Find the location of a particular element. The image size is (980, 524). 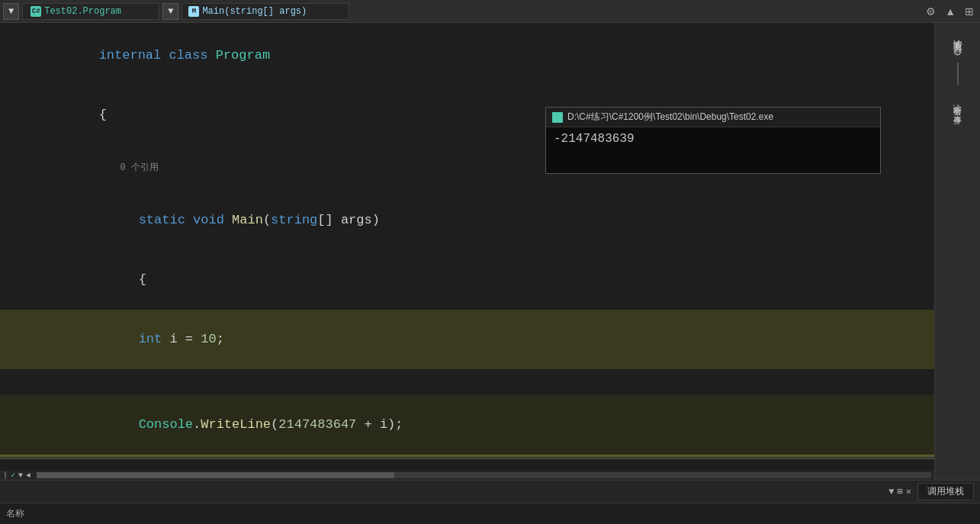

console-body: -2147483639 is located at coordinates (713, 150).